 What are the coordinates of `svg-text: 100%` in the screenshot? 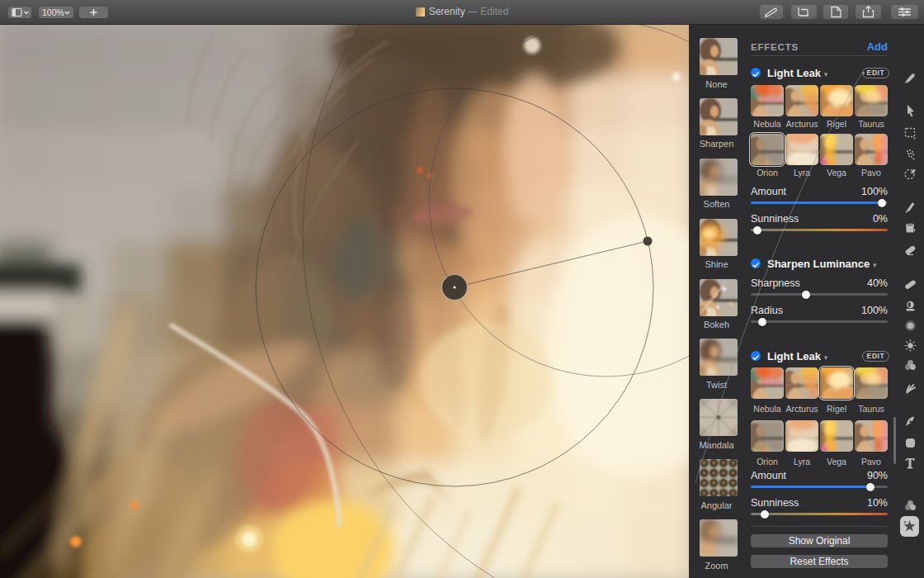 It's located at (53, 12).